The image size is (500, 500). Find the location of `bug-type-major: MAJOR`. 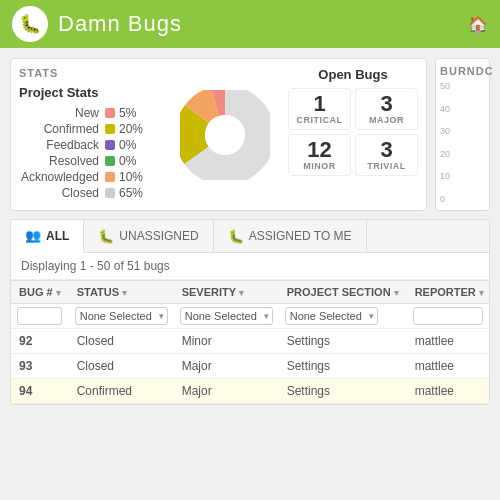

bug-type-major: MAJOR is located at coordinates (386, 120).